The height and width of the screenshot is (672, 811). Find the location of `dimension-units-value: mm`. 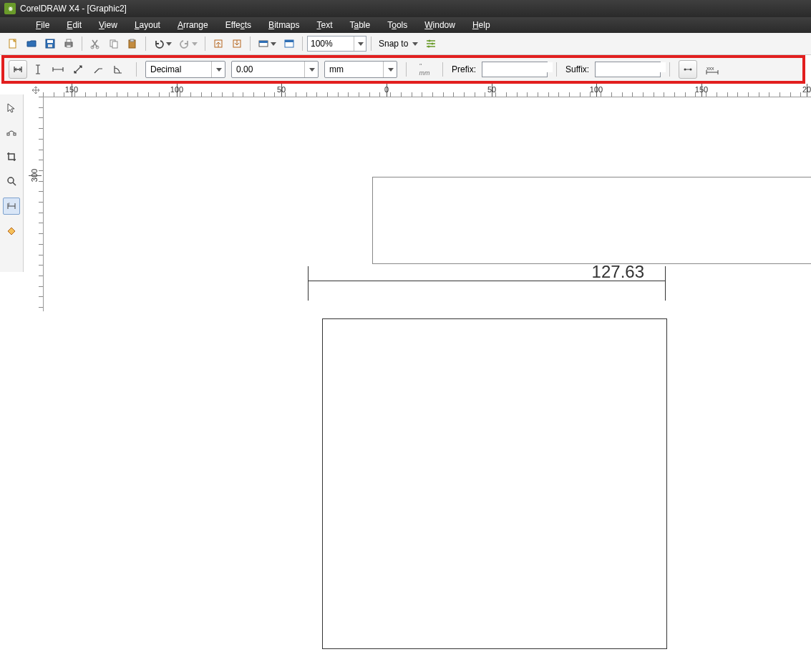

dimension-units-value: mm is located at coordinates (336, 69).